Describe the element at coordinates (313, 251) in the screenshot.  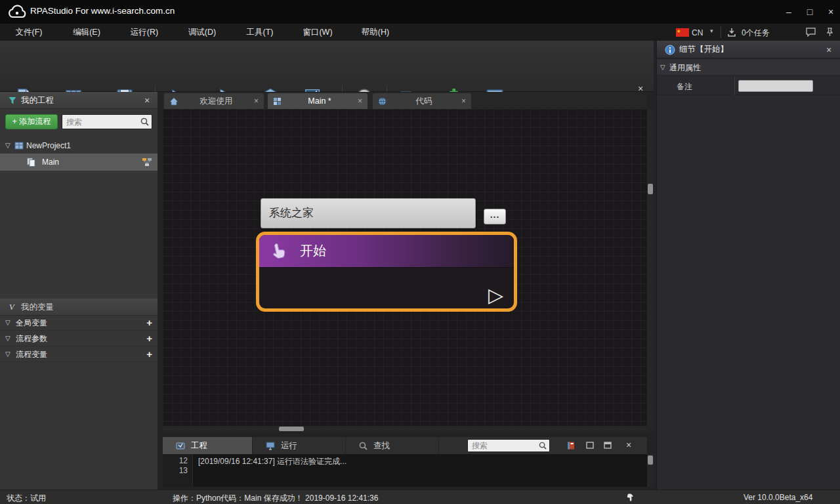
I see `start-block-label: 开始` at that location.